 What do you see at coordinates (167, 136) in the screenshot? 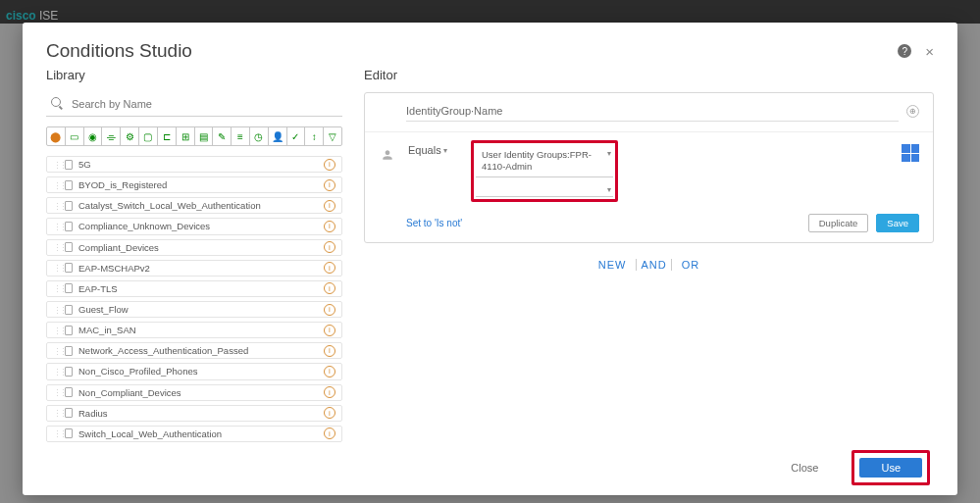
I see `filter-laptop-icon: ⊏` at bounding box center [167, 136].